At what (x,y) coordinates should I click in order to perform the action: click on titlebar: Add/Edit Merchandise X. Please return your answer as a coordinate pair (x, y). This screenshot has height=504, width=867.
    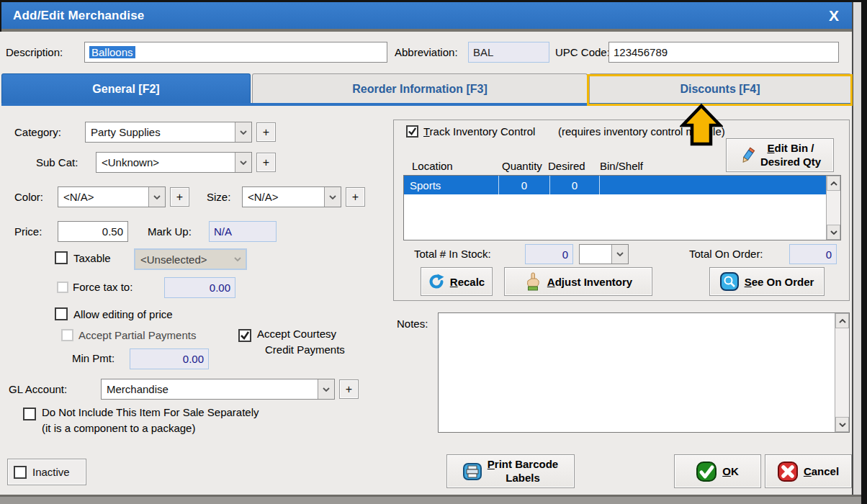
    Looking at the image, I should click on (426, 16).